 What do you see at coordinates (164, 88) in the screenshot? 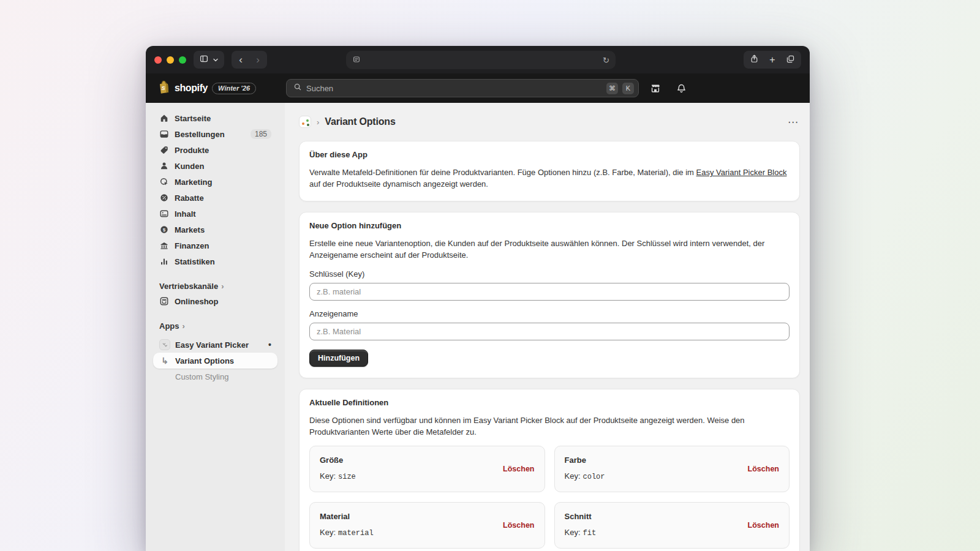
I see `shopify-bag-logo: S` at bounding box center [164, 88].